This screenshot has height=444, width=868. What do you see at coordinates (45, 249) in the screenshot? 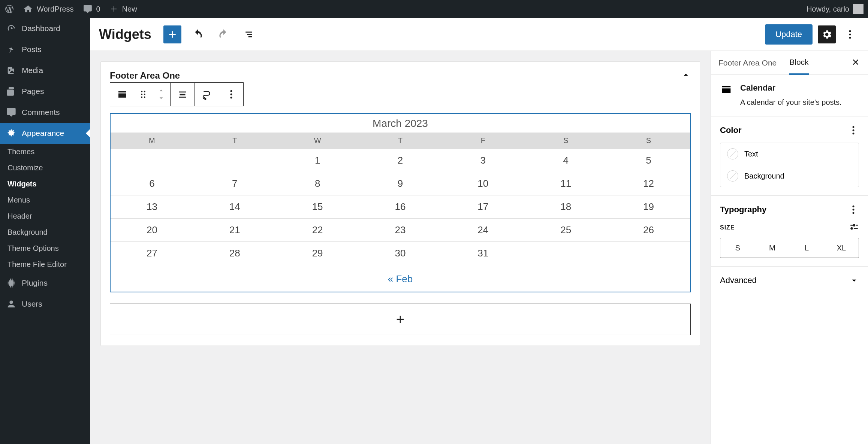
I see `submenu-theme-options: Theme Options` at bounding box center [45, 249].